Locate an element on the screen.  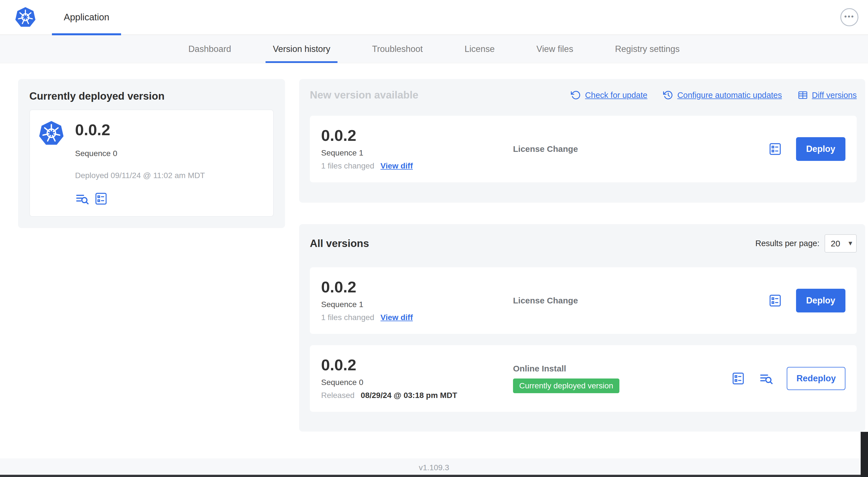
current-version-details: 0.0.2 Sequence 0 Deployed 09/11/24 @ 11:… is located at coordinates (140, 163).